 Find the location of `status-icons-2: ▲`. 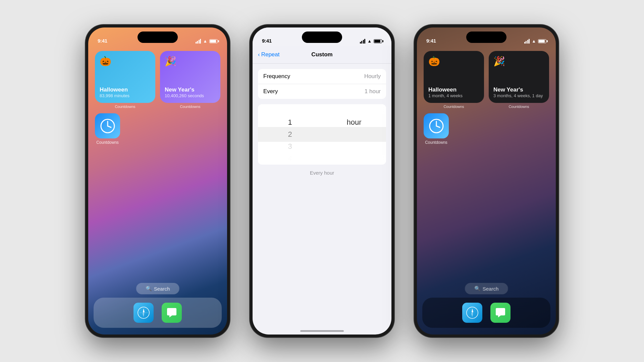

status-icons-2: ▲ is located at coordinates (371, 41).